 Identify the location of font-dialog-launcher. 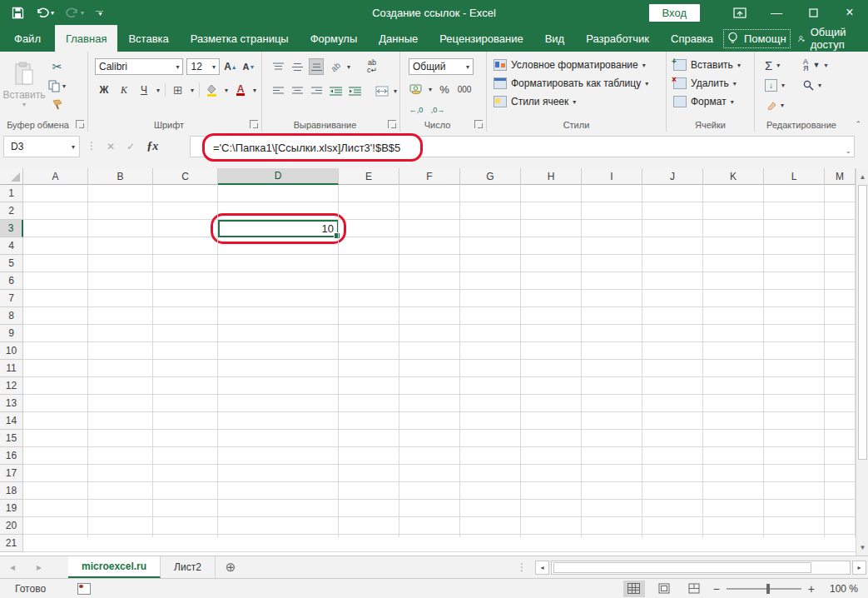
(254, 124).